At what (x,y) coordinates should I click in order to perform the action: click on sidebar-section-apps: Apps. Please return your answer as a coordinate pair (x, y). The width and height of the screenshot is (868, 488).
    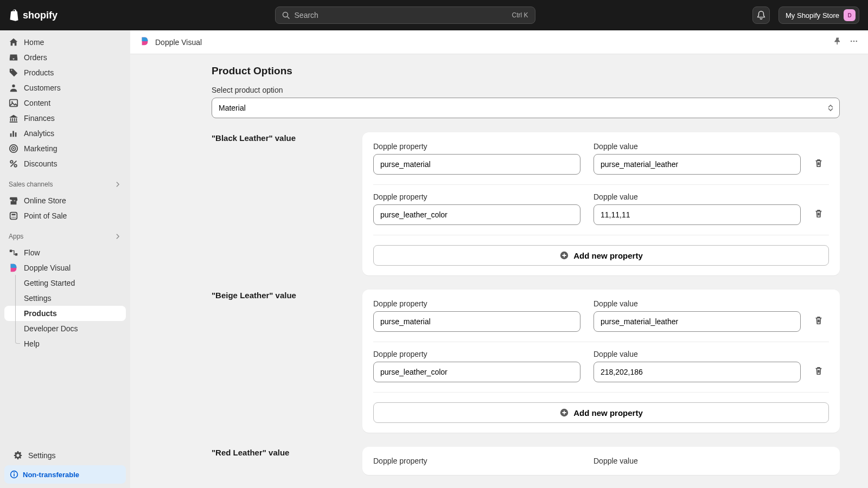
    Looking at the image, I should click on (65, 236).